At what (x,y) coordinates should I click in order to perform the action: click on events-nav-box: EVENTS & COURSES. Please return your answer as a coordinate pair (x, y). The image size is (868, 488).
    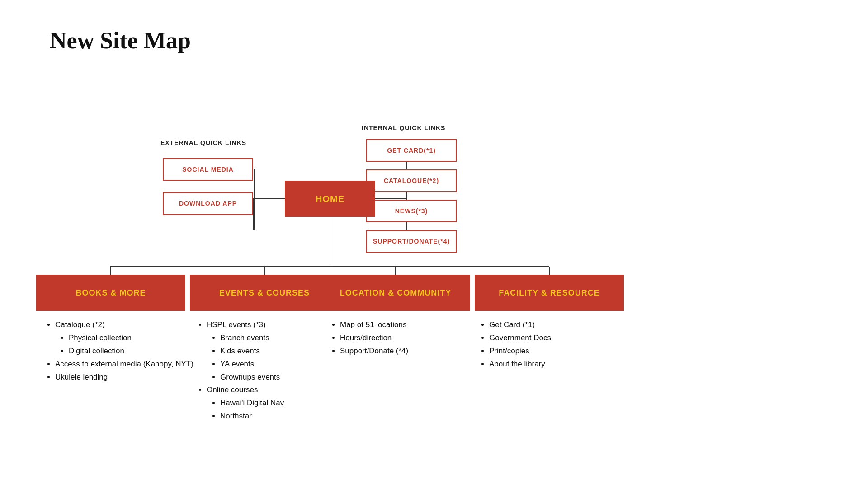
    Looking at the image, I should click on (264, 293).